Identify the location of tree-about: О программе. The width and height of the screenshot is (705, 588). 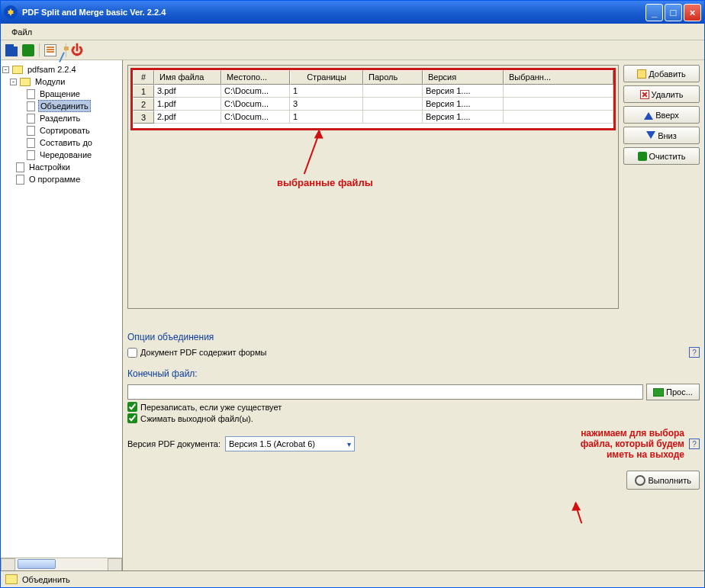
(61, 179).